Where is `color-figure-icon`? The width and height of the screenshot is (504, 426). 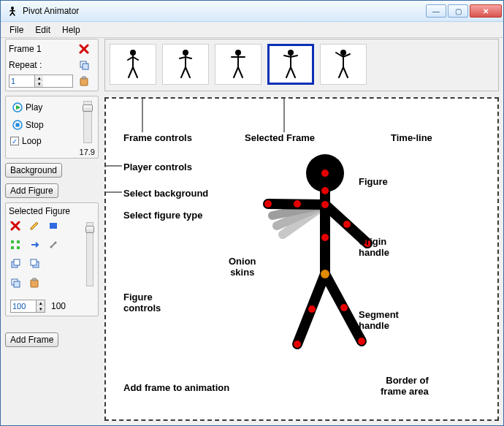
color-figure-icon is located at coordinates (53, 226).